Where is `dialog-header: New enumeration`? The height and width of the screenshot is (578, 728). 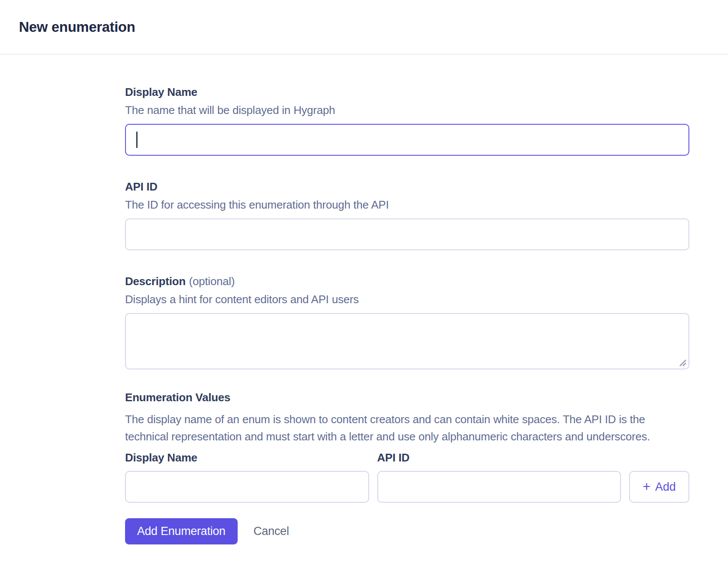
dialog-header: New enumeration is located at coordinates (364, 28).